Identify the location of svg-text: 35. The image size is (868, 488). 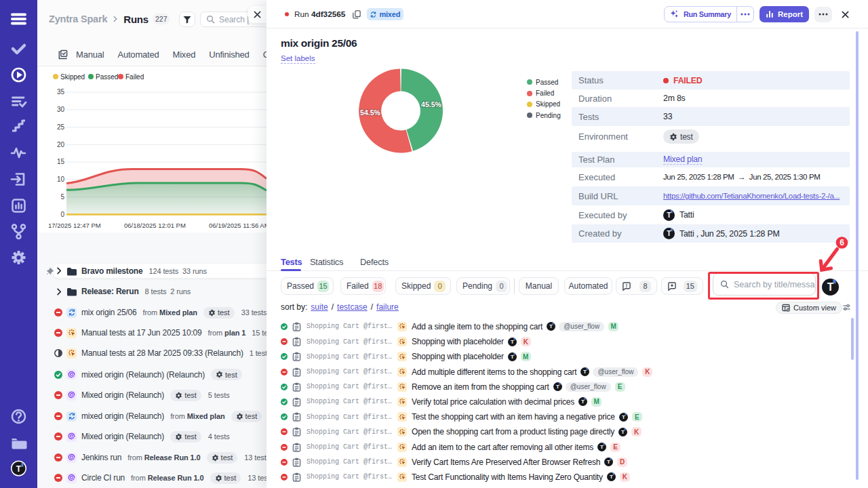
(61, 92).